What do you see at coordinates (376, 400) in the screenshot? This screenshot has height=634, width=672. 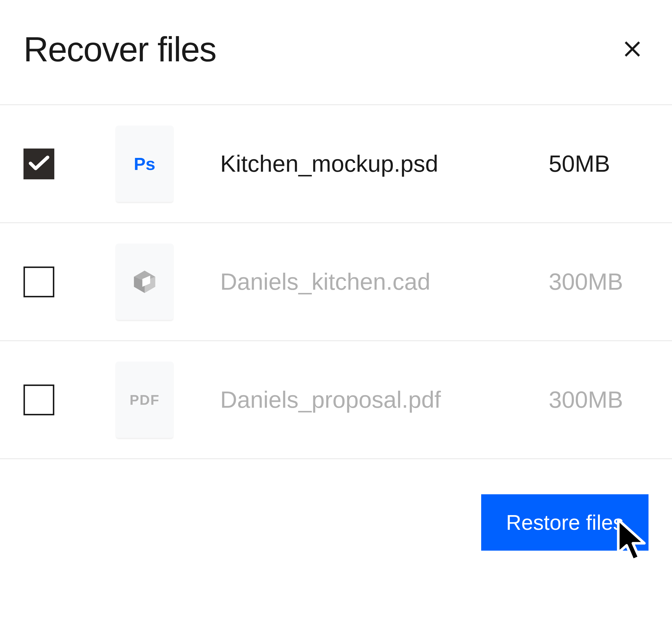 I see `file-name: Daniels_proposal.pdf` at bounding box center [376, 400].